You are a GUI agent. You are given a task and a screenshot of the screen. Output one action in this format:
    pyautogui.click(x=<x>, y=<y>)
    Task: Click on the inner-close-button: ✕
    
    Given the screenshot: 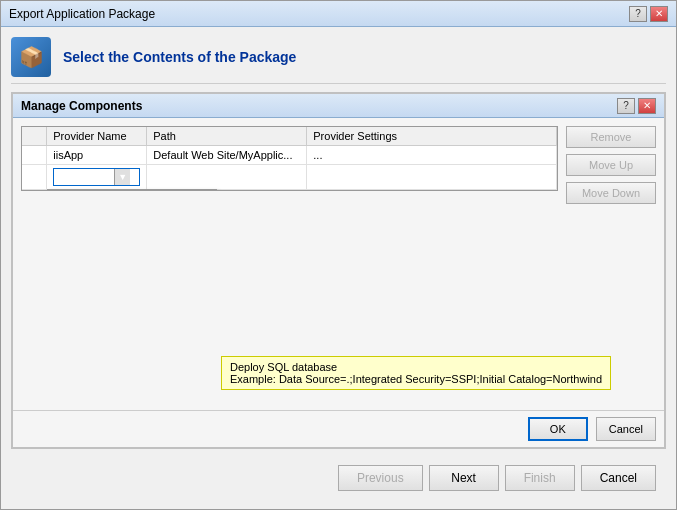 What is the action you would take?
    pyautogui.click(x=647, y=106)
    